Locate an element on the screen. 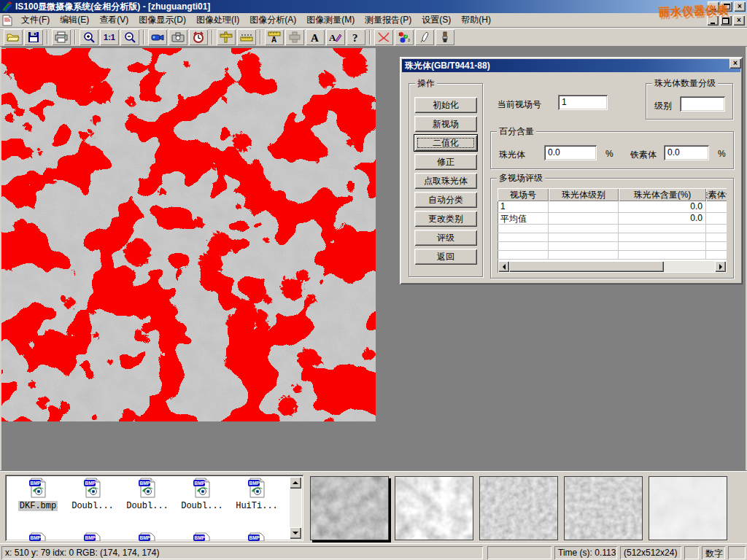  pearlite-percent-input: 0.0 is located at coordinates (570, 153).